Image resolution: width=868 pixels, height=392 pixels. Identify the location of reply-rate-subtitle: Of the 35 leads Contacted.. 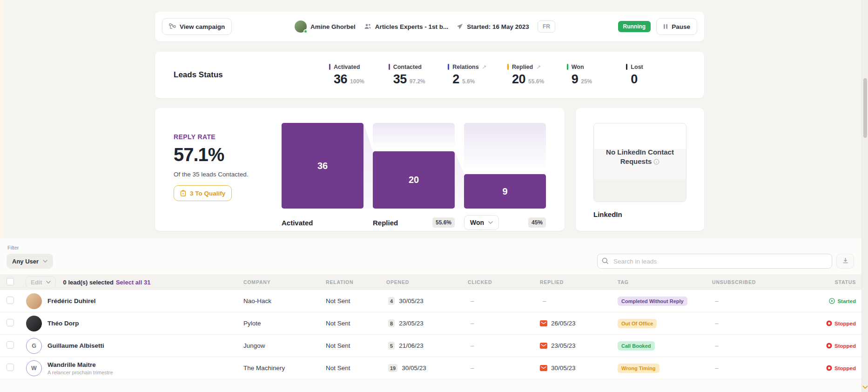
(228, 174).